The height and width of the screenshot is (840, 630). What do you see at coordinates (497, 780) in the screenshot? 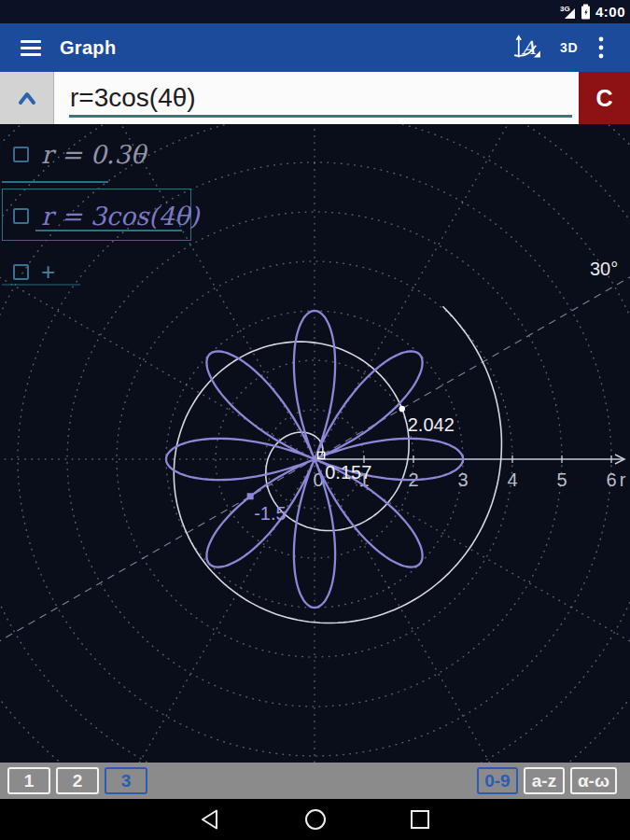
I see `keypad-numeric-button: 0-9` at bounding box center [497, 780].